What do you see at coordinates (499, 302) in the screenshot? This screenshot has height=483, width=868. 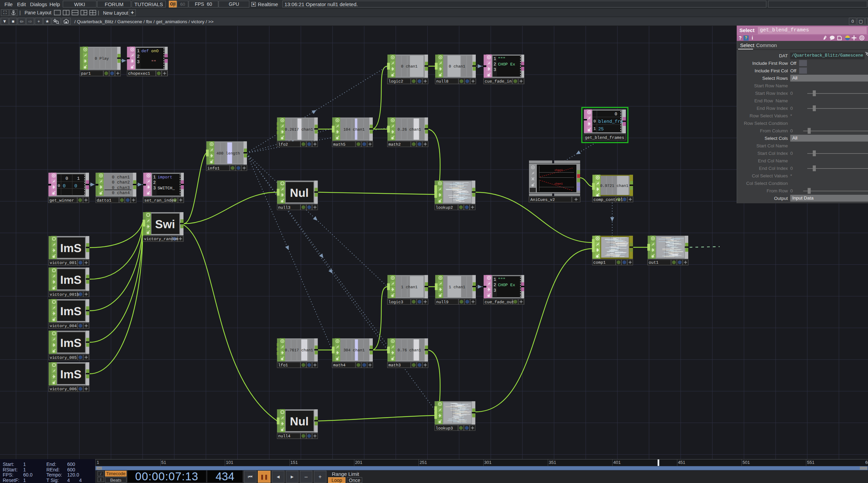 I see `svg-text: cue_fade_out` at bounding box center [499, 302].